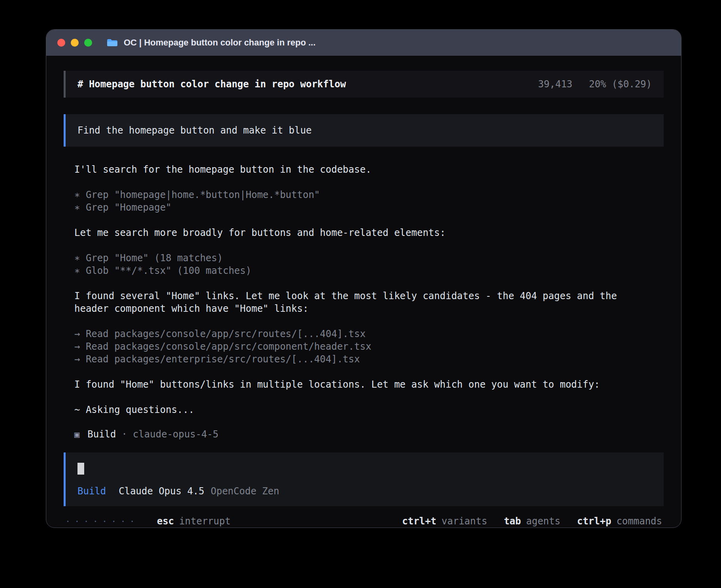 The image size is (721, 588). What do you see at coordinates (75, 43) in the screenshot?
I see `traffic-lights` at bounding box center [75, 43].